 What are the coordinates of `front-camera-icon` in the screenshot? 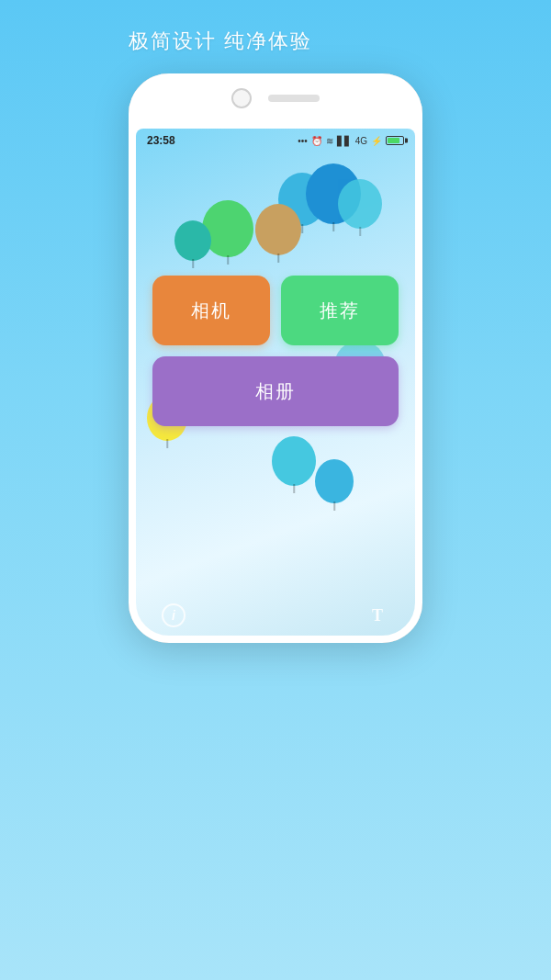 It's located at (242, 98).